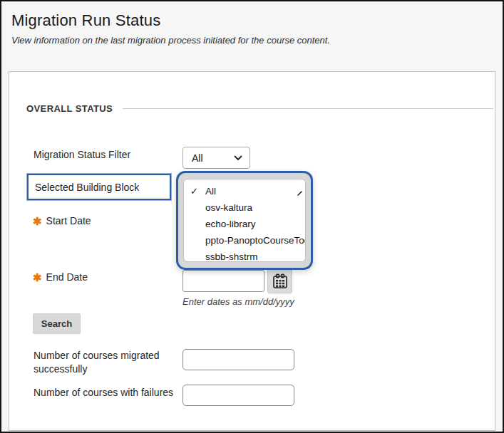  Describe the element at coordinates (62, 221) in the screenshot. I see `start-date-row: ✱ Start Date` at that location.